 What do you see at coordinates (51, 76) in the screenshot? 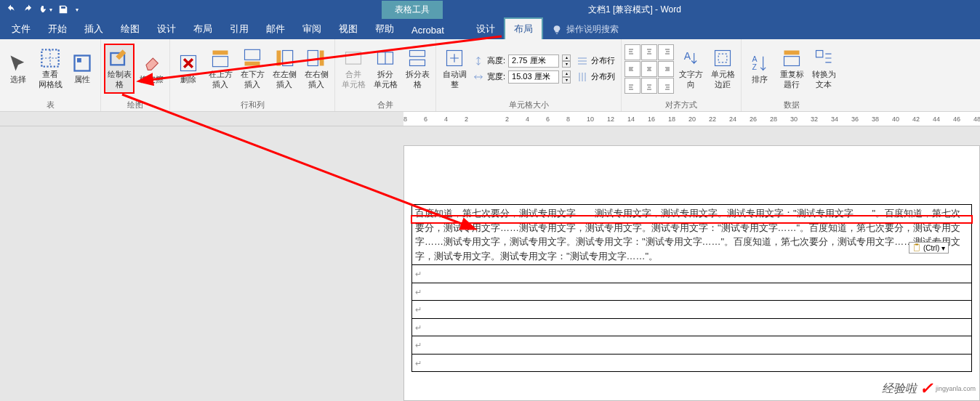
I see `ribbon-group-table: 选择 查看 网格线 属性 表` at bounding box center [51, 76].